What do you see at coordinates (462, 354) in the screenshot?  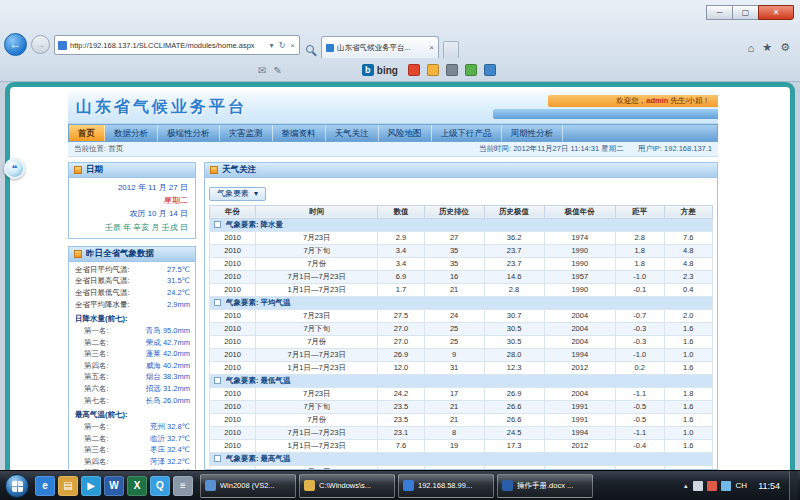 I see `table-row: 20107月1日—7月23日26.9928.01994-1.01.0` at bounding box center [462, 354].